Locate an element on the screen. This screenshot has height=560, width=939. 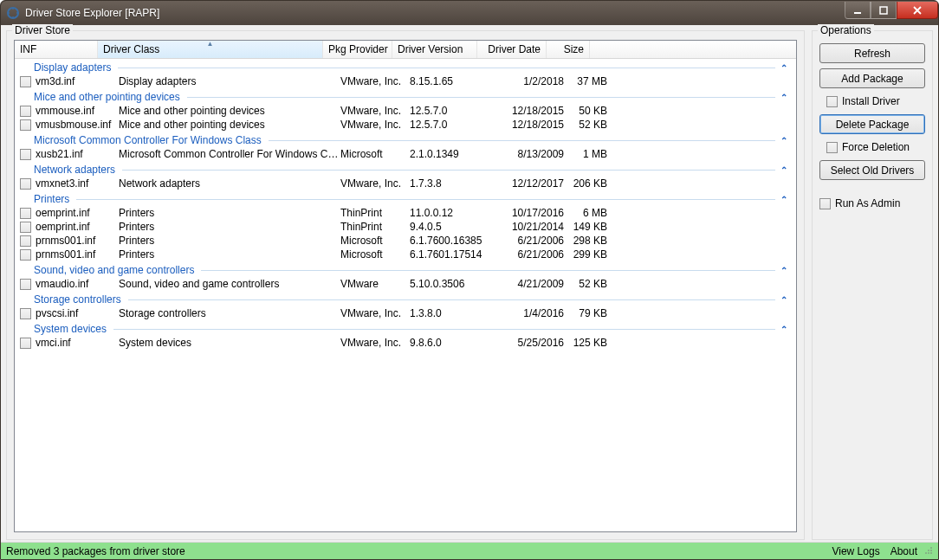
close-button is located at coordinates (917, 10).